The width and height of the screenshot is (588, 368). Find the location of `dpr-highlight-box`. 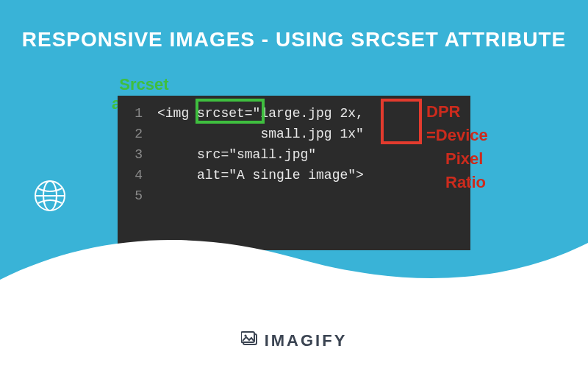

dpr-highlight-box is located at coordinates (401, 121).